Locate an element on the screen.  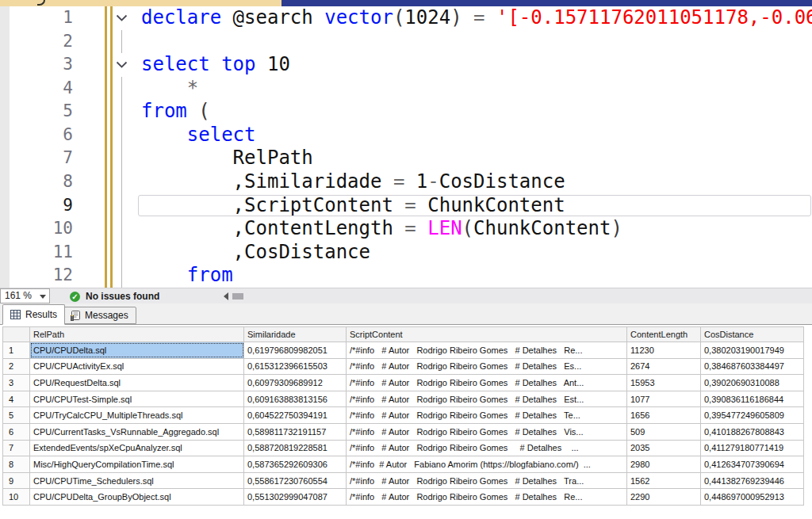
line-number: 6 is located at coordinates (36, 135).